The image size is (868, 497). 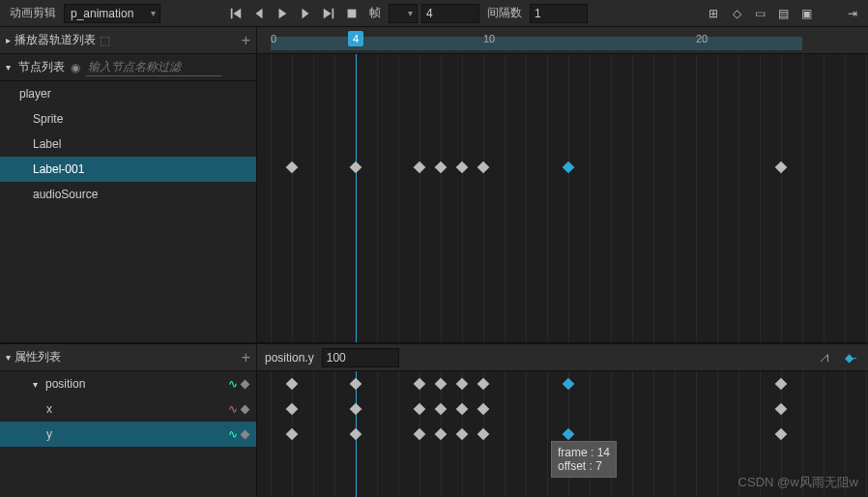 What do you see at coordinates (584, 459) in the screenshot?
I see `keyframe-tooltip: frame : 14offset : 7` at bounding box center [584, 459].